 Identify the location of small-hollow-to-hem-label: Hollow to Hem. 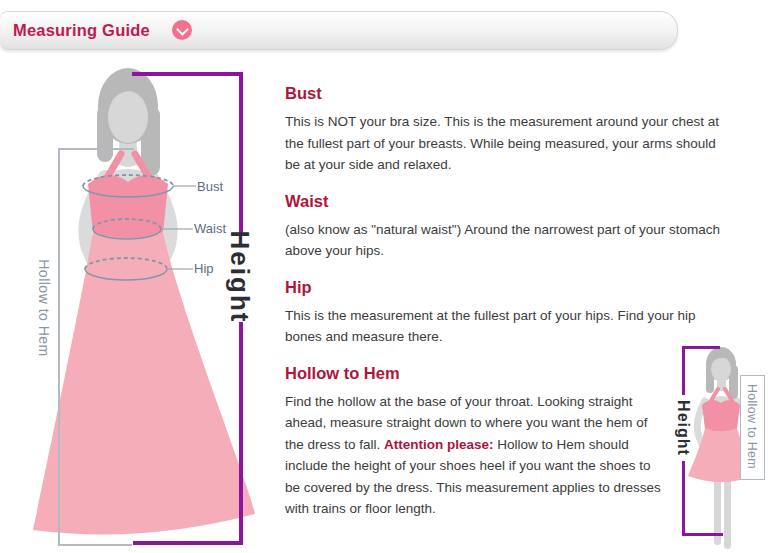
(752, 427).